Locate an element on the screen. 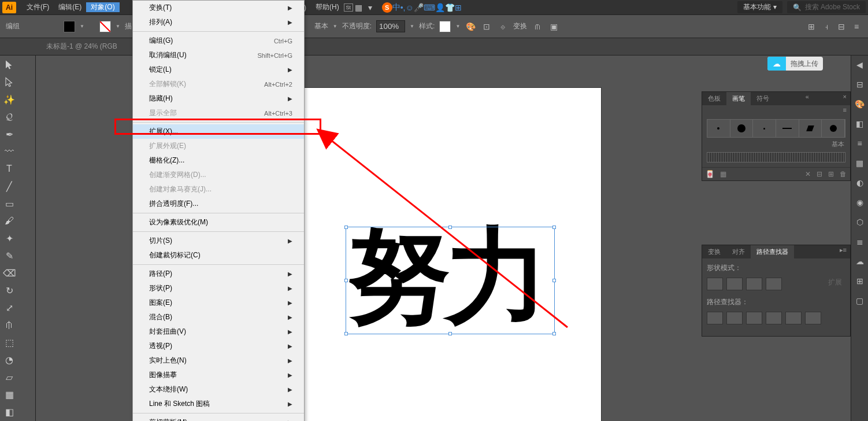 The width and height of the screenshot is (868, 421). st-icon: St is located at coordinates (348, 8).